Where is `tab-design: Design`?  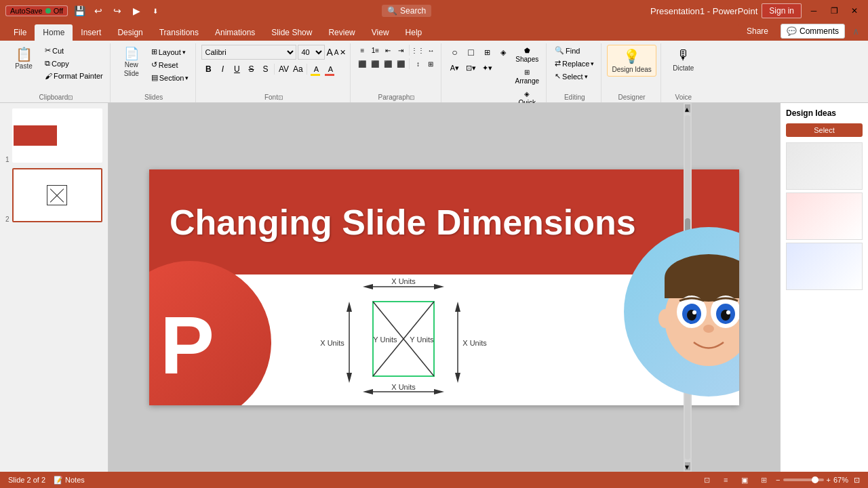
tab-design: Design is located at coordinates (130, 33).